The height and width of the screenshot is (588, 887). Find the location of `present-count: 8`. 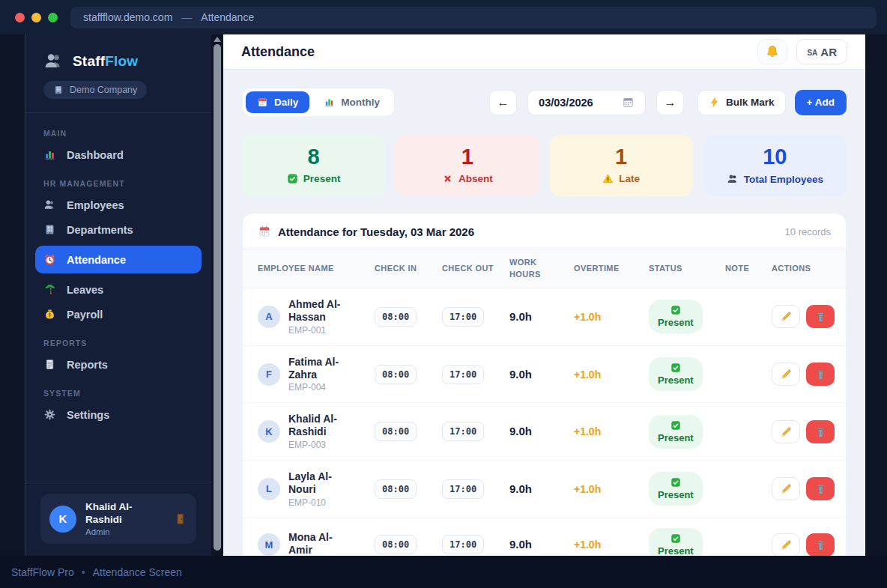

present-count: 8 is located at coordinates (313, 157).